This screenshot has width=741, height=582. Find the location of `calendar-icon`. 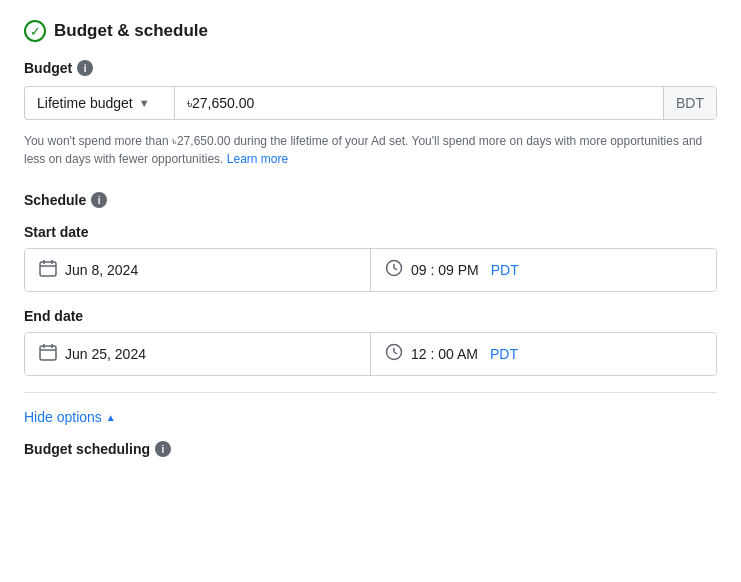

calendar-icon is located at coordinates (48, 270).